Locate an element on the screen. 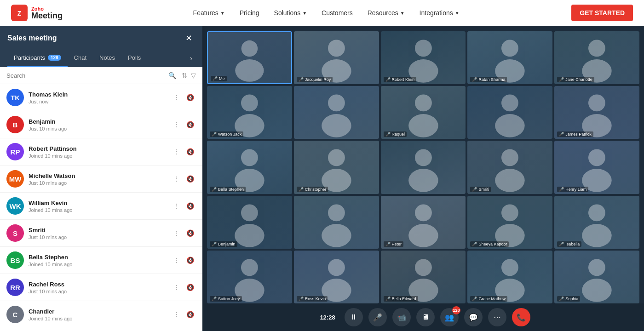  nav-resources: Resources ▼ is located at coordinates (386, 13).